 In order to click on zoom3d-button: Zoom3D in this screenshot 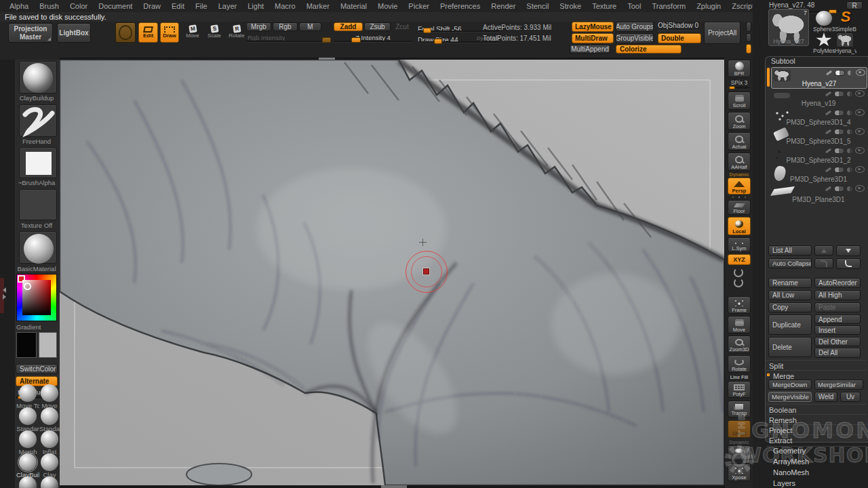, I will do `click(739, 344)`.